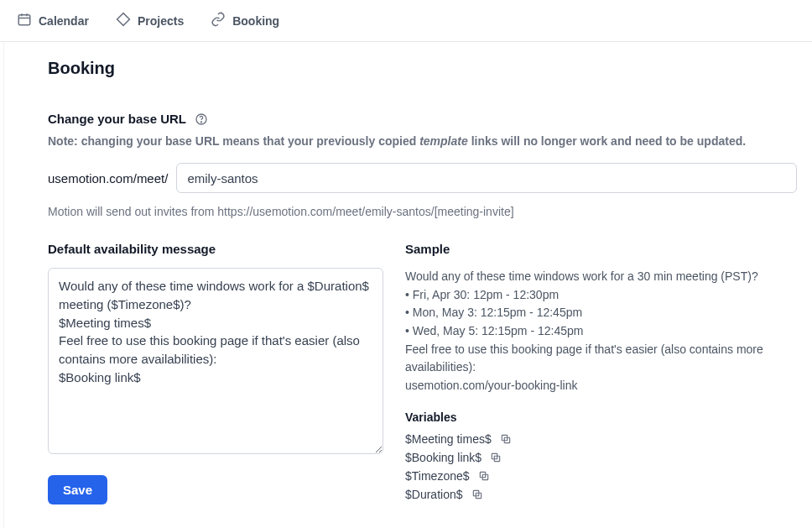 The height and width of the screenshot is (528, 812). What do you see at coordinates (161, 21) in the screenshot?
I see `nav-projects-label: Projects` at bounding box center [161, 21].